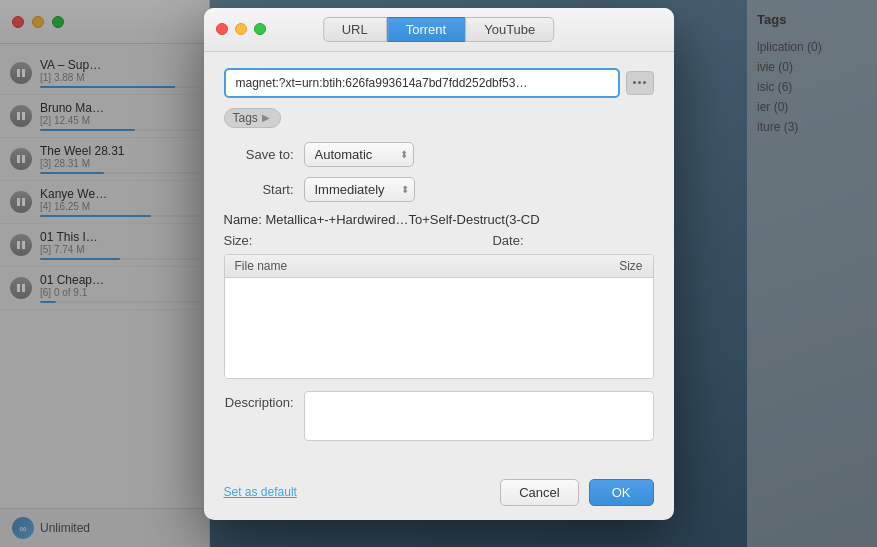 The height and width of the screenshot is (547, 877). I want to click on file-col-size-header: Size, so click(603, 266).